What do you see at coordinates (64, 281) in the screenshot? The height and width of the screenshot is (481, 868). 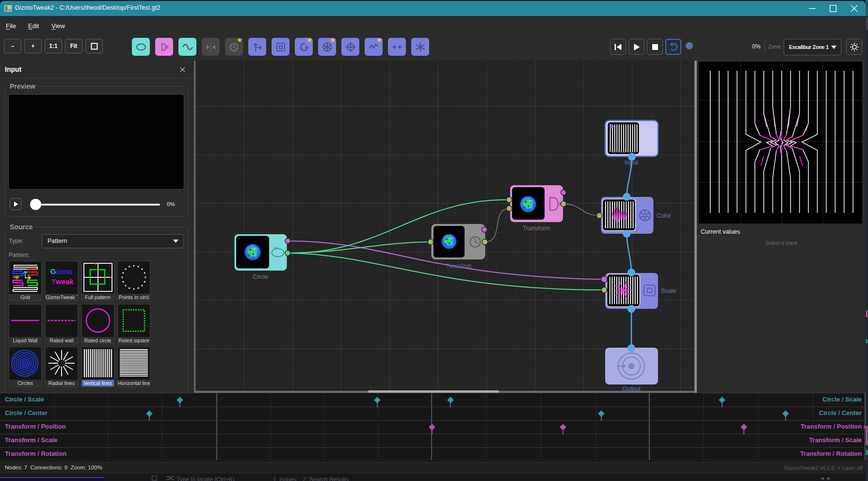 I see `svg-text: weak` at bounding box center [64, 281].